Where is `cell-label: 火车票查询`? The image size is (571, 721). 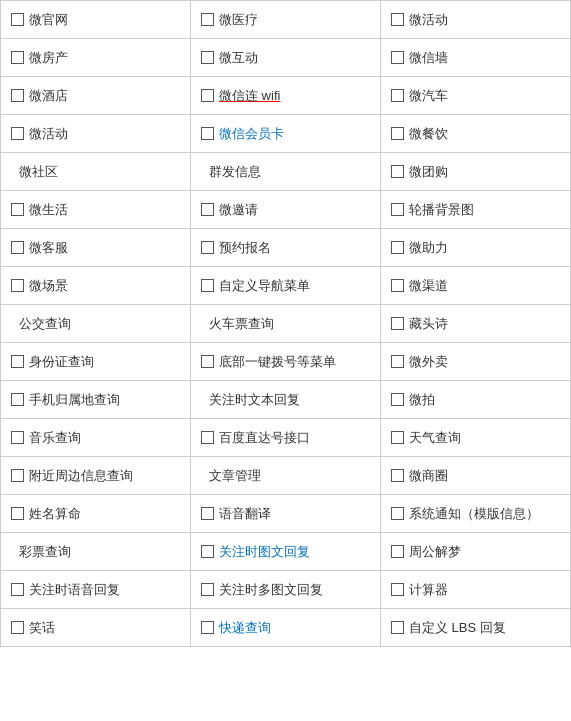
cell-label: 火车票查询 is located at coordinates (242, 324).